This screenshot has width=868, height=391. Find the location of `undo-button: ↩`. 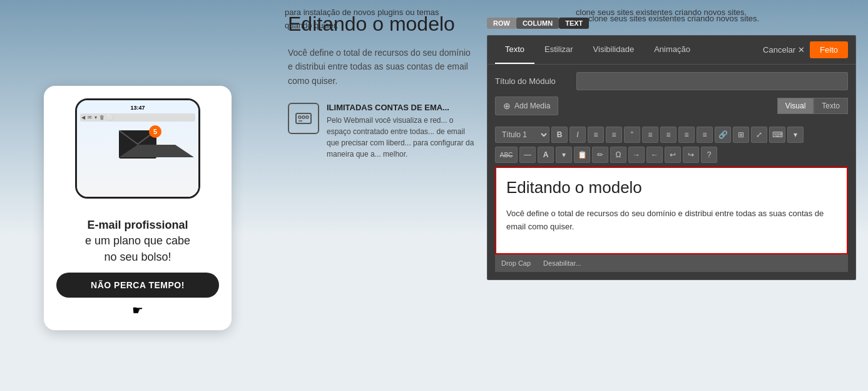

undo-button: ↩ is located at coordinates (673, 155).